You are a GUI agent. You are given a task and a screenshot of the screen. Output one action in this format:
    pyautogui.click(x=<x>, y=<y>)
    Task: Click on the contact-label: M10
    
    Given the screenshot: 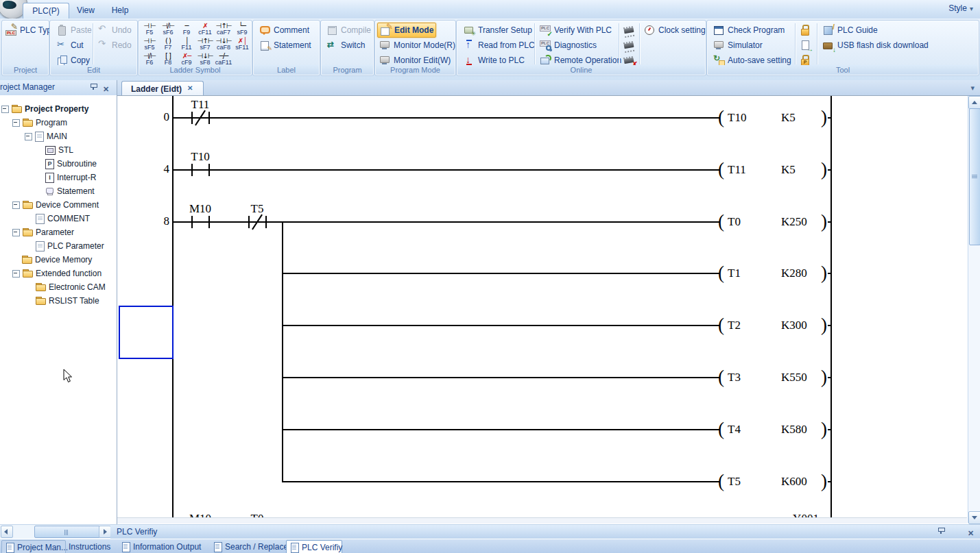 What is the action you would take?
    pyautogui.click(x=200, y=209)
    